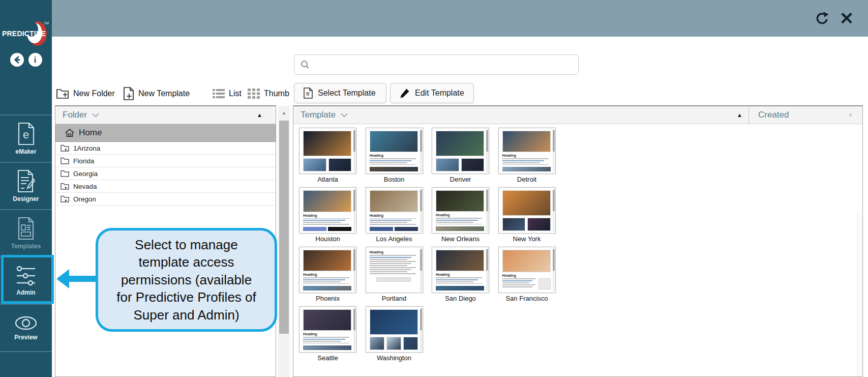  I want to click on template-panel-header: Template ▲ Created ▼, so click(578, 115).